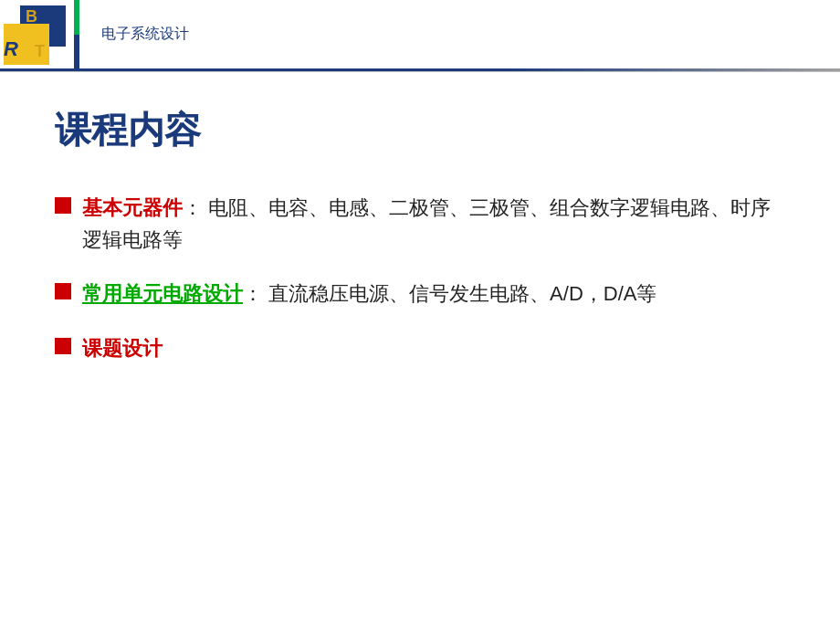 The height and width of the screenshot is (630, 840). Describe the element at coordinates (420, 71) in the screenshot. I see `header-divider-thin` at that location.